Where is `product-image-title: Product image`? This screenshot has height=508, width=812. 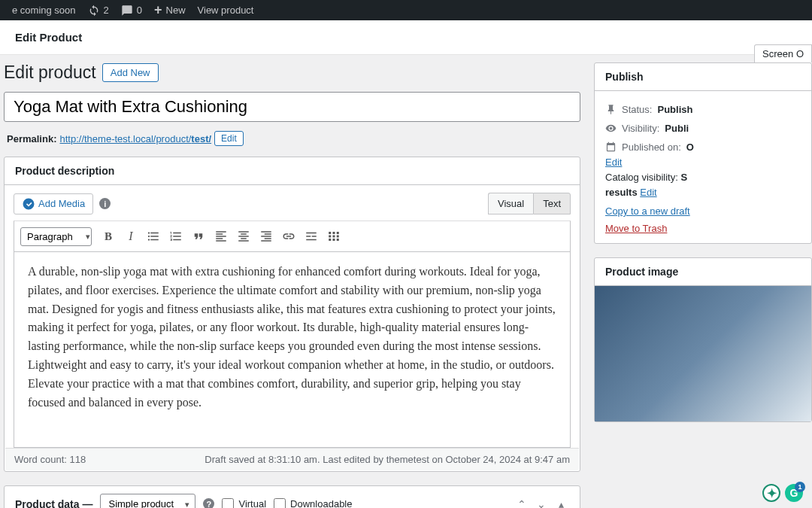
product-image-title: Product image is located at coordinates (703, 272).